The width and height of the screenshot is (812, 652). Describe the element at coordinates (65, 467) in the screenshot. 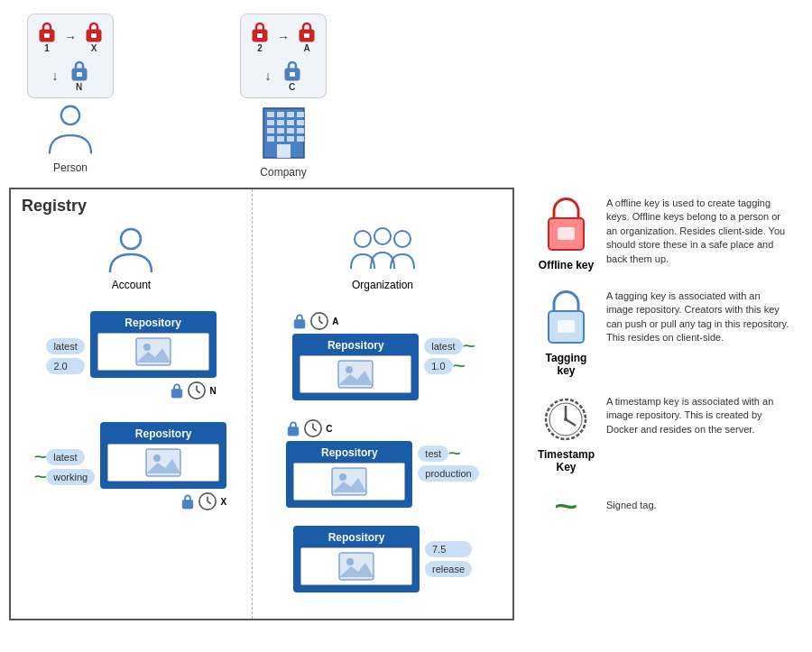

I see `tags-left-2: ~ latest ~ working` at that location.